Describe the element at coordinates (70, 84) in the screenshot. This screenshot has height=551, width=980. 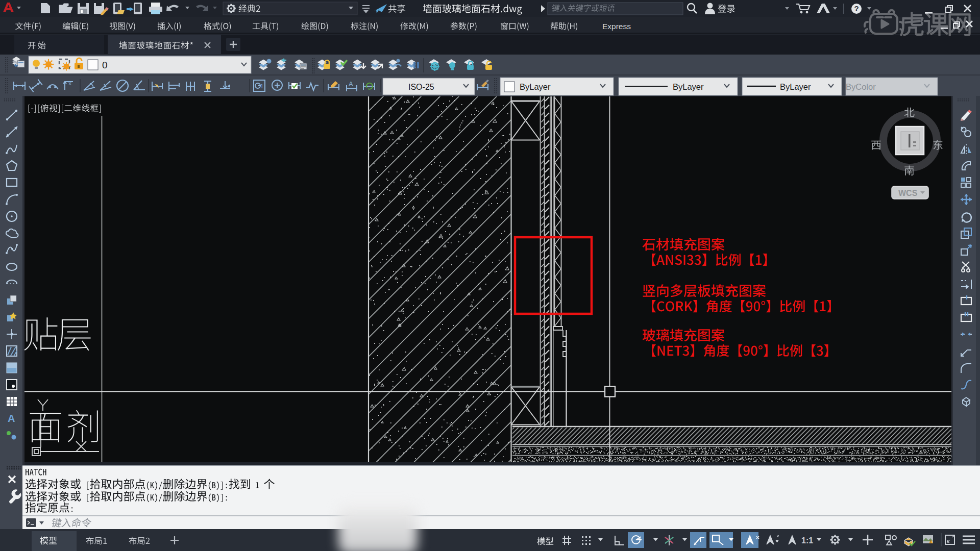
I see `svg-text: X` at that location.